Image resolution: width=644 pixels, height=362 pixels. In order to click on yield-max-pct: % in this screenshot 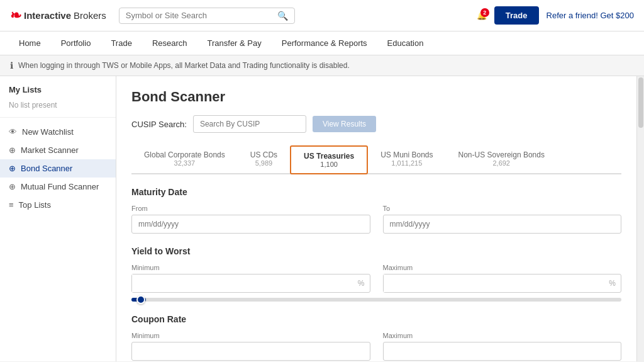, I will do `click(613, 283)`.